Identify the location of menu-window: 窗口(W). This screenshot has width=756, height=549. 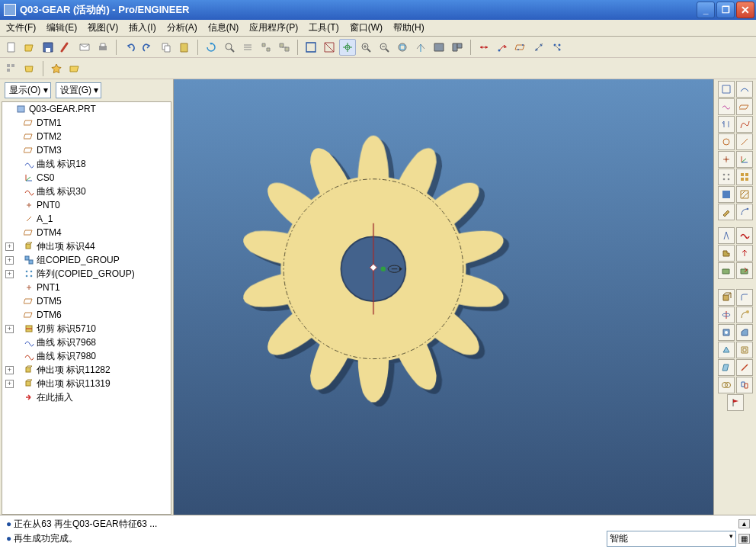
(366, 27).